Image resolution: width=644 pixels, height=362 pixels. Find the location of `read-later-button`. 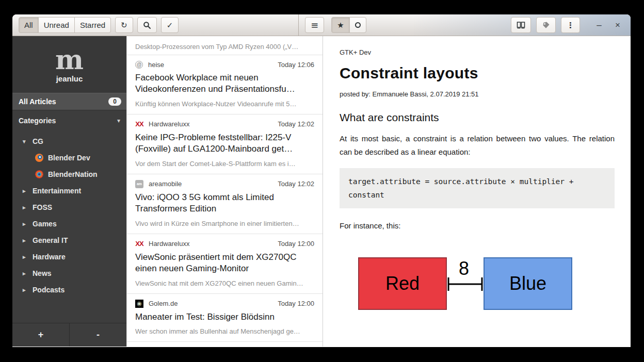

read-later-button is located at coordinates (521, 25).